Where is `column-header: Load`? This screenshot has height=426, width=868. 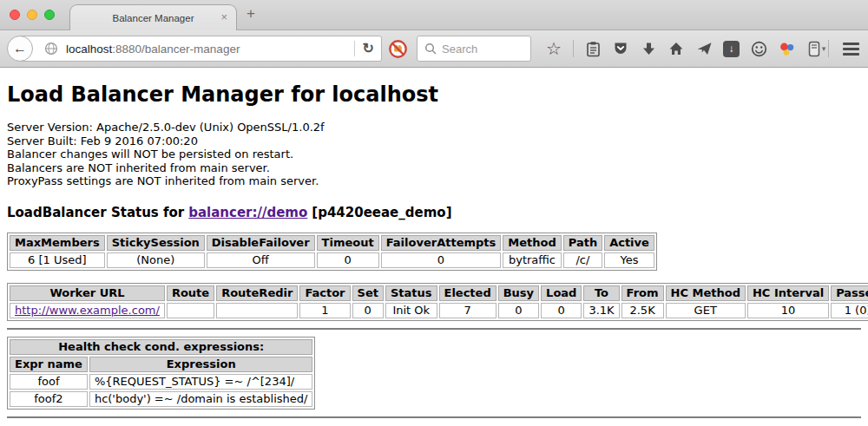
column-header: Load is located at coordinates (561, 293).